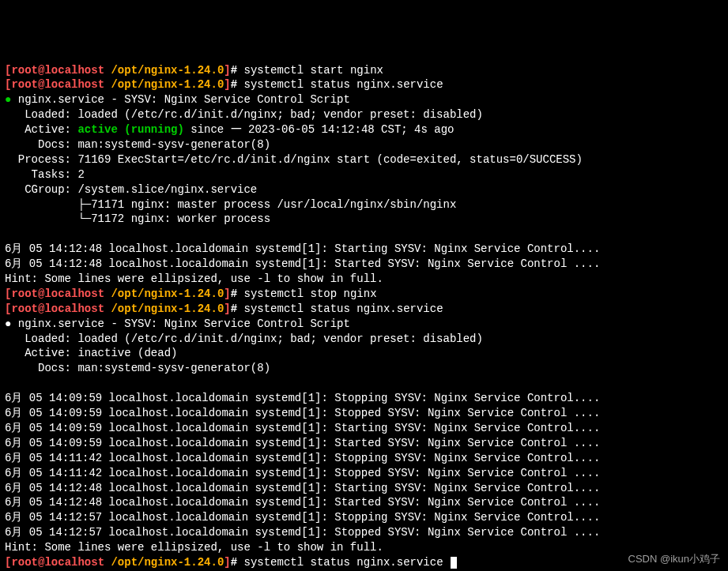 The height and width of the screenshot is (571, 728). What do you see at coordinates (97, 130) in the screenshot?
I see `active-word: active` at bounding box center [97, 130].